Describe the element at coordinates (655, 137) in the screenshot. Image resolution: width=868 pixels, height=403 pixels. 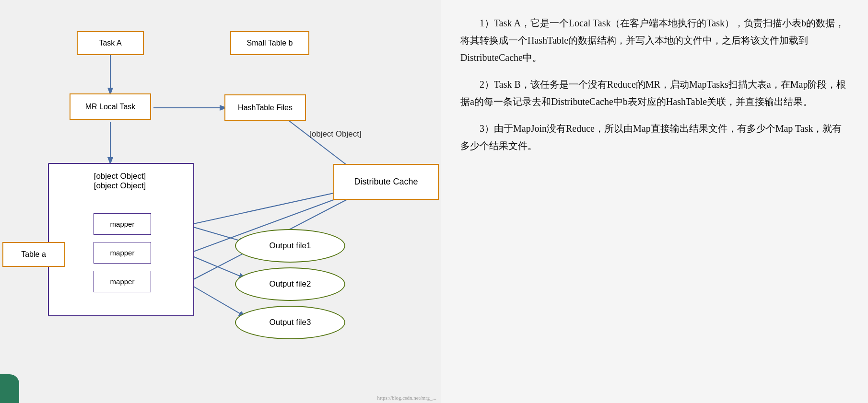
I see `paragraph-3: 3）由于MapJoin没有Reduce，所以由Map直接输出结果文件，有多少个M…` at that location.